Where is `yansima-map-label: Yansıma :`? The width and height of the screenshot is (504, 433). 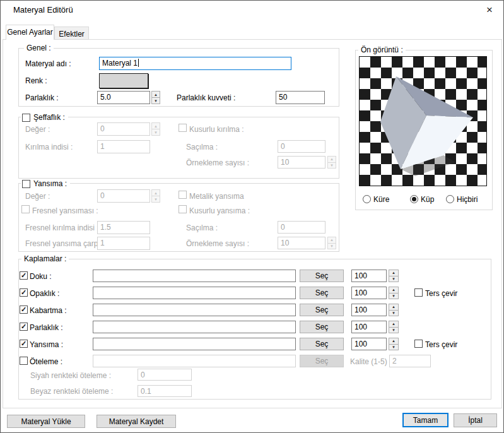 yansima-map-label: Yansıma : is located at coordinates (47, 345).